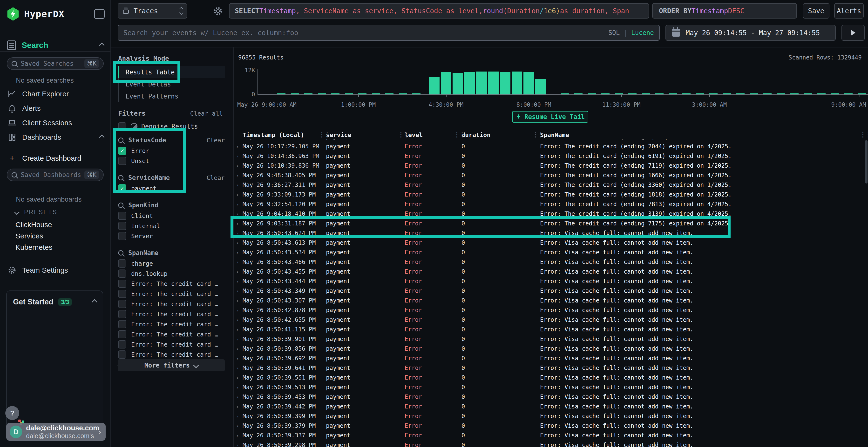  I want to click on help-button: ?, so click(12, 413).